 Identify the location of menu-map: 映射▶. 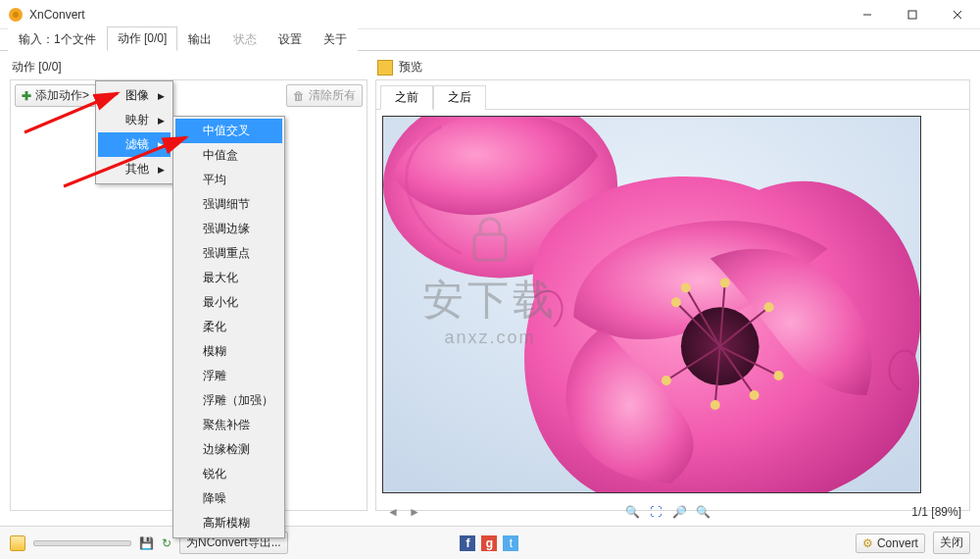
(134, 120).